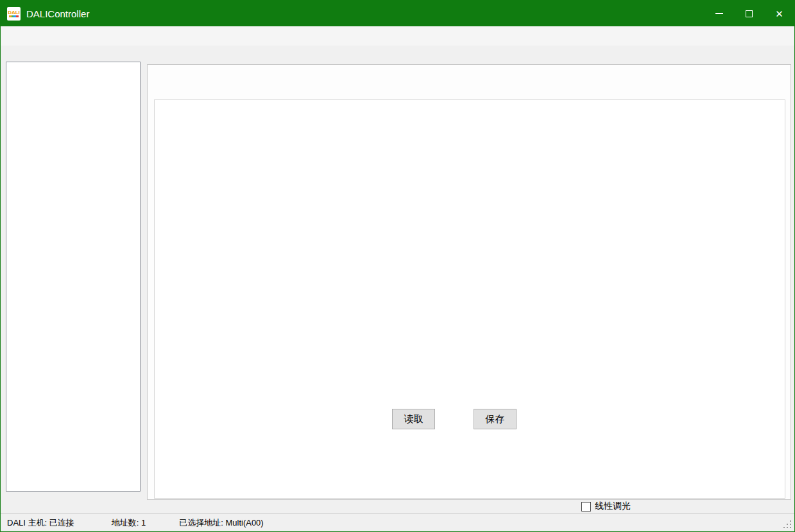 This screenshot has height=532, width=795. What do you see at coordinates (398, 13) in the screenshot?
I see `title-bar: DALI DALIController ✕` at bounding box center [398, 13].